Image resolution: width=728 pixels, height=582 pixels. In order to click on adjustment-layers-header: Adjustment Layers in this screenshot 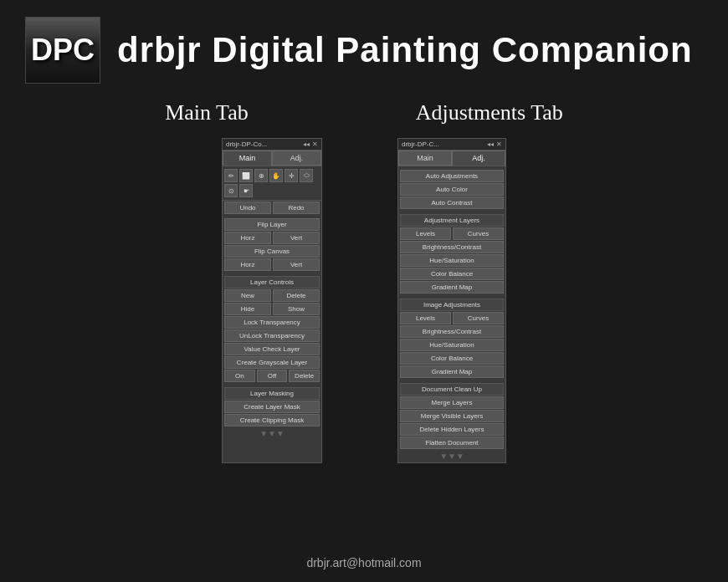, I will do `click(452, 221)`.